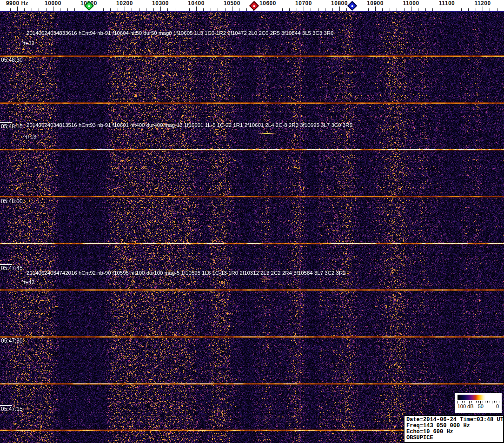 This screenshot has height=443, width=504. Describe the element at coordinates (375, 3) in the screenshot. I see `ruler-label: 10900` at that location.